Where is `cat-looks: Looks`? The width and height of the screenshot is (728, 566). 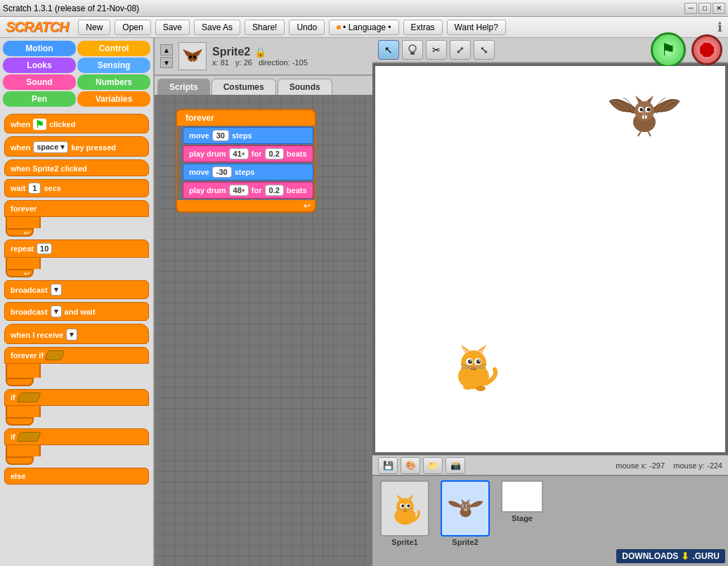 cat-looks: Looks is located at coordinates (39, 65).